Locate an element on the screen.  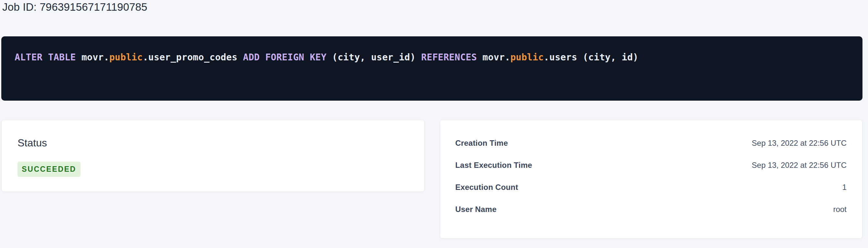
page-title: Job ID: 796391567171190785 is located at coordinates (432, 7).